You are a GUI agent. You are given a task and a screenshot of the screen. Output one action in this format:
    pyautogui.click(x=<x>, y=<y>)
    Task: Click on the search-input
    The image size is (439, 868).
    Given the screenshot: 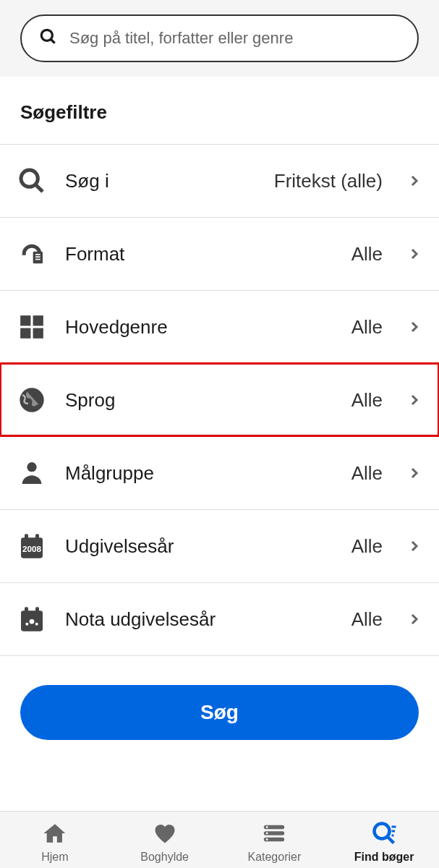 What is the action you would take?
    pyautogui.click(x=234, y=38)
    